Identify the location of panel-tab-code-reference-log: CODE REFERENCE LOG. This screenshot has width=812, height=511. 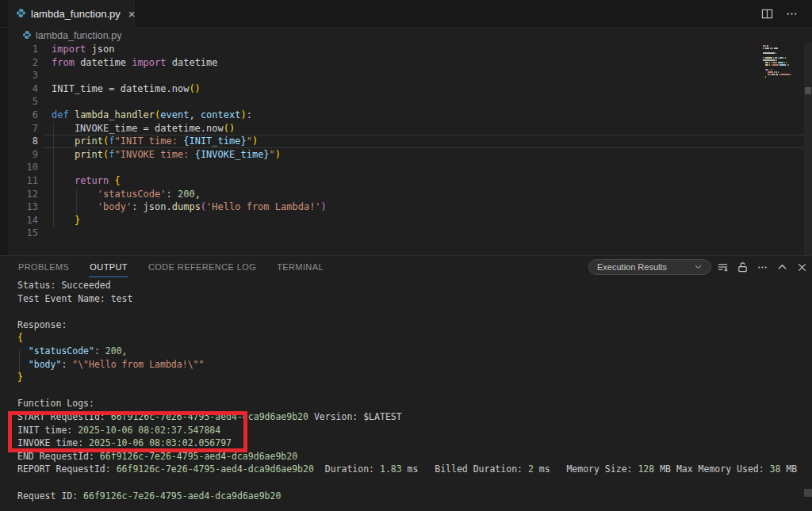
(202, 267).